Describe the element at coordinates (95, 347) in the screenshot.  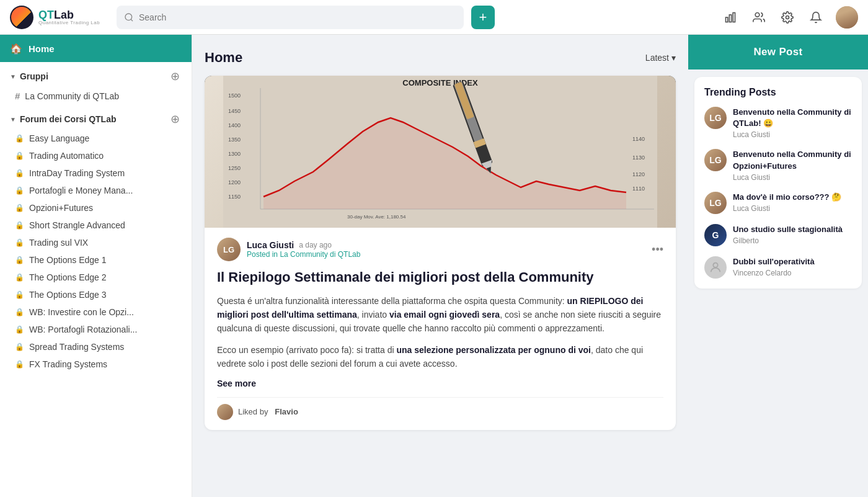
I see `sidebar-item-spread-trading: 🔒 Spread Trading Systems` at that location.